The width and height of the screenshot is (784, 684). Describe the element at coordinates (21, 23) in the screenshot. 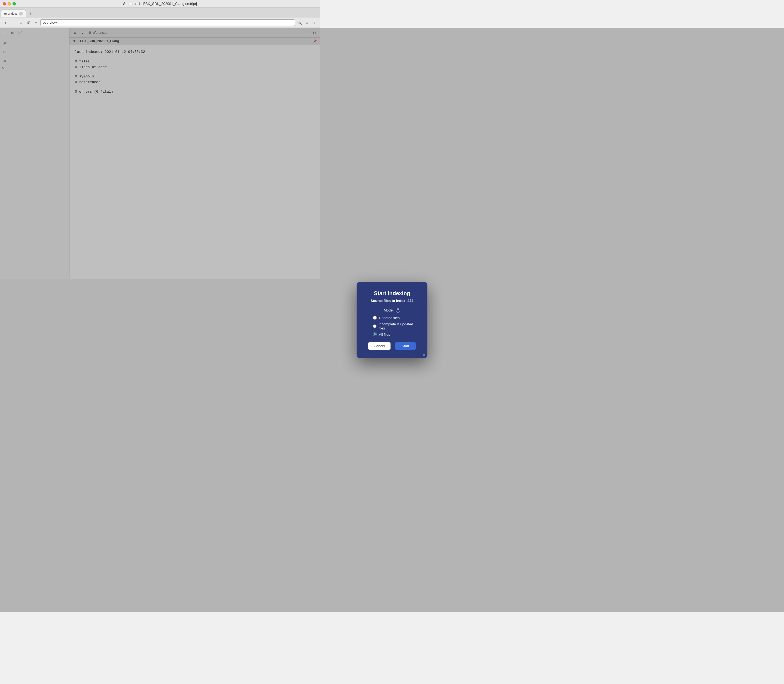

I see `history-button: ≡` at that location.